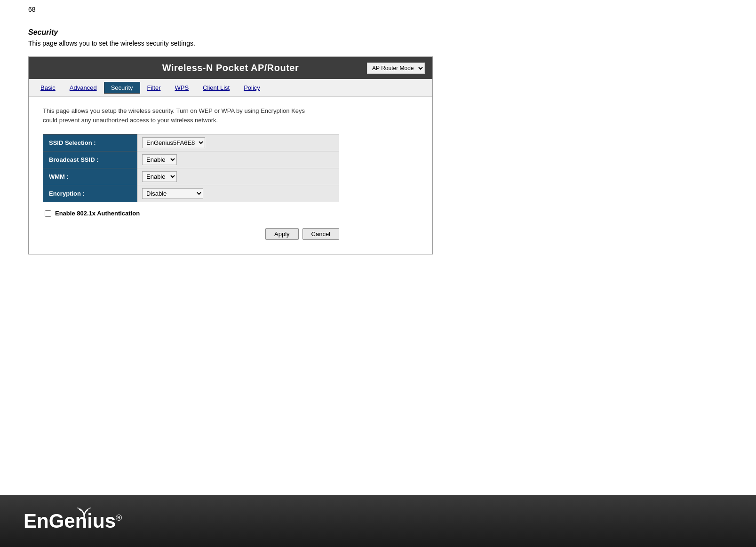 The width and height of the screenshot is (756, 547). I want to click on security-form-table: SSID Selection : EnGenius5FA6E8 Broadcas…, so click(191, 168).